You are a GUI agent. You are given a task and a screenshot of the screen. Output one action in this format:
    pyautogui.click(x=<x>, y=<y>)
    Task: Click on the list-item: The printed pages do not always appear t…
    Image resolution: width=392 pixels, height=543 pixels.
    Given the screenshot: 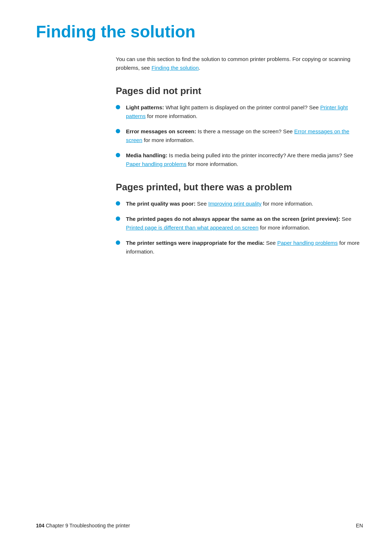 What is the action you would take?
    pyautogui.click(x=240, y=223)
    